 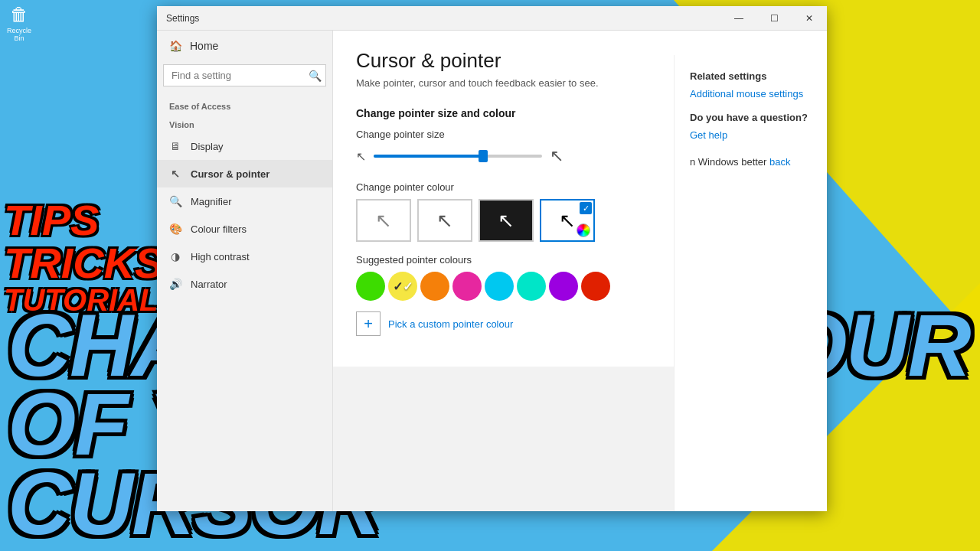 What do you see at coordinates (176, 46) in the screenshot?
I see `home-icon: 🏠` at bounding box center [176, 46].